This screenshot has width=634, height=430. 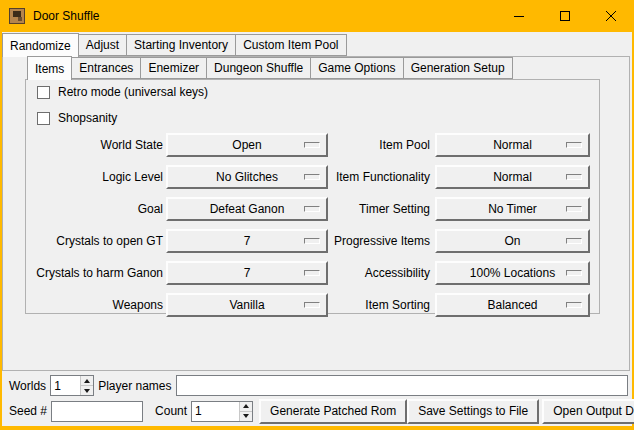 What do you see at coordinates (565, 16) in the screenshot?
I see `caption-buttons` at bounding box center [565, 16].